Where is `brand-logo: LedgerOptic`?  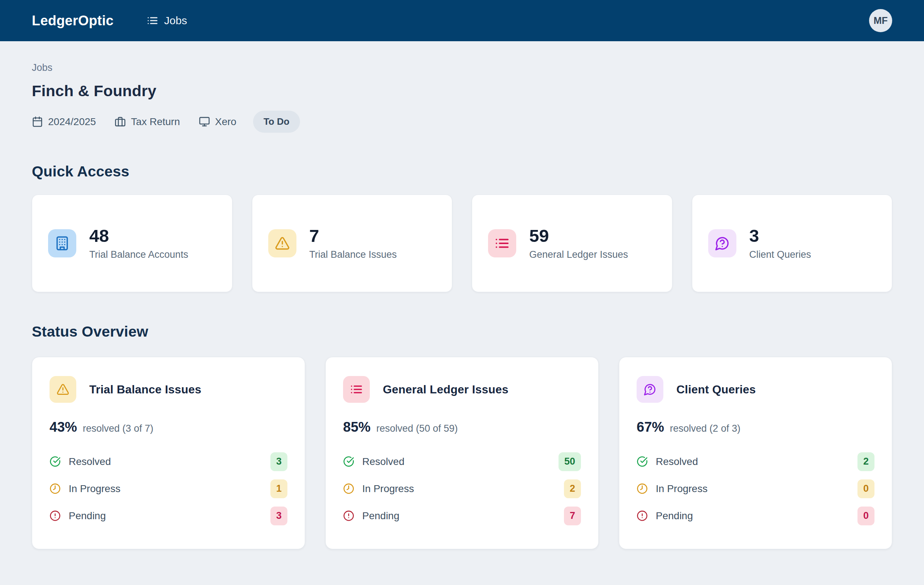 brand-logo: LedgerOptic is located at coordinates (73, 21).